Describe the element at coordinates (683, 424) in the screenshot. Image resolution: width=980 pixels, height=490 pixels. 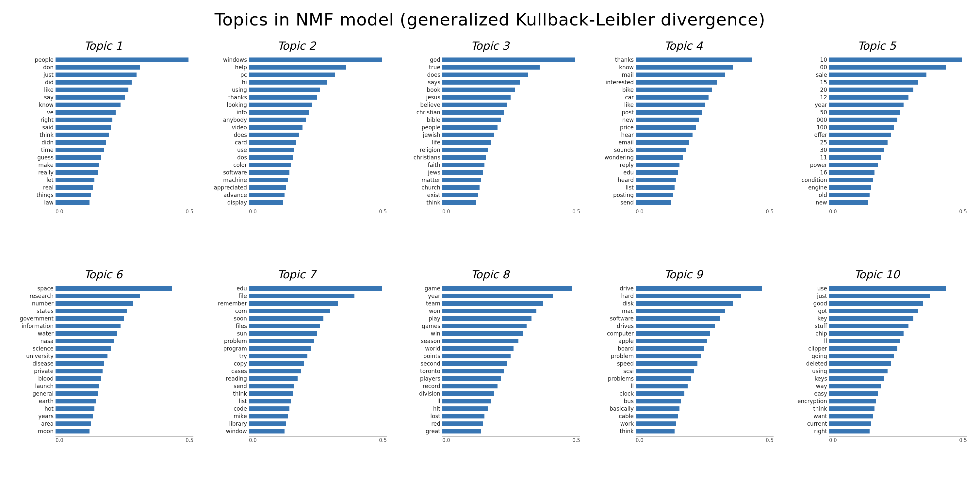
I see `bar-row: work` at that location.